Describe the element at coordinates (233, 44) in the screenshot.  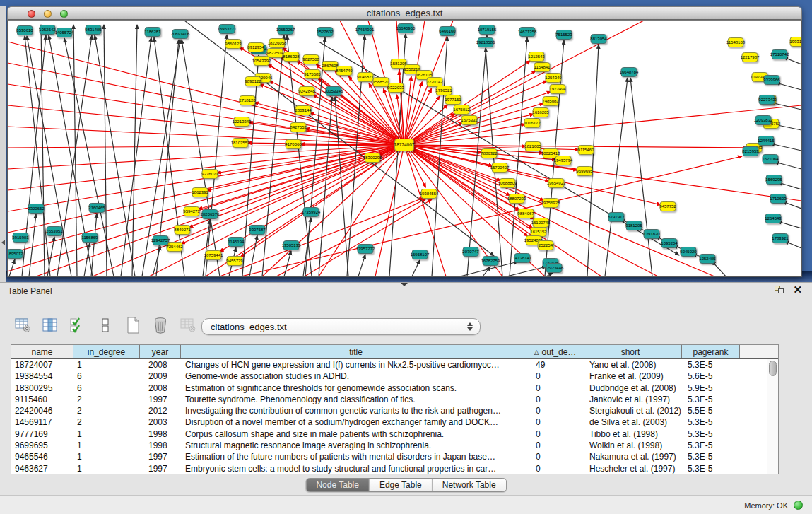
I see `graph-node: 9860123` at that location.